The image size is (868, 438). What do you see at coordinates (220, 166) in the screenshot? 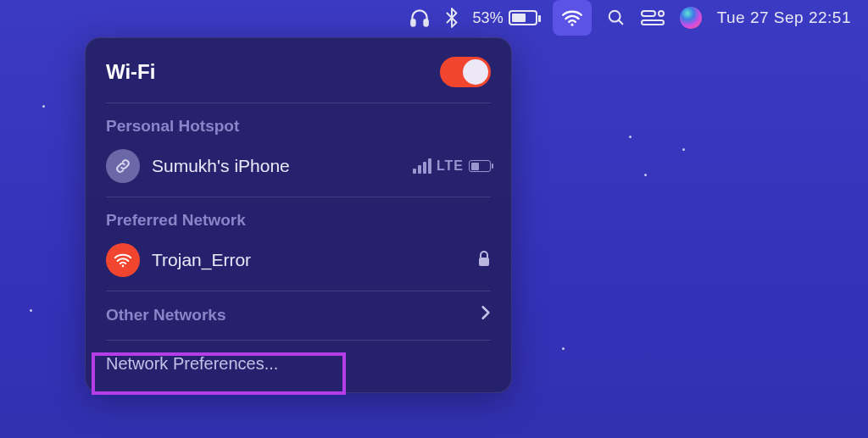
I see `hotspot-device-name: Sumukh's iPhone` at bounding box center [220, 166].